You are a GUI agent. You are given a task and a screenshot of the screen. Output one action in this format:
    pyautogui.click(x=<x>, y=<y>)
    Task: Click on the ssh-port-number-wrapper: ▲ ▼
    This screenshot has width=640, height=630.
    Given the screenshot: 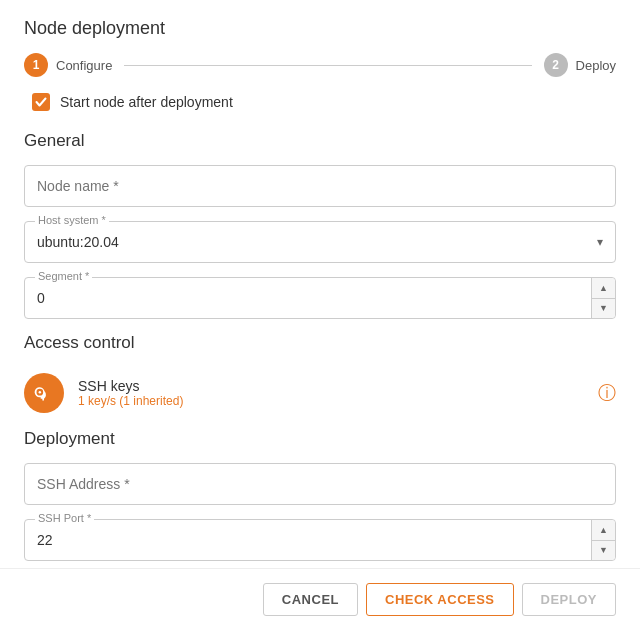 What is the action you would take?
    pyautogui.click(x=320, y=540)
    